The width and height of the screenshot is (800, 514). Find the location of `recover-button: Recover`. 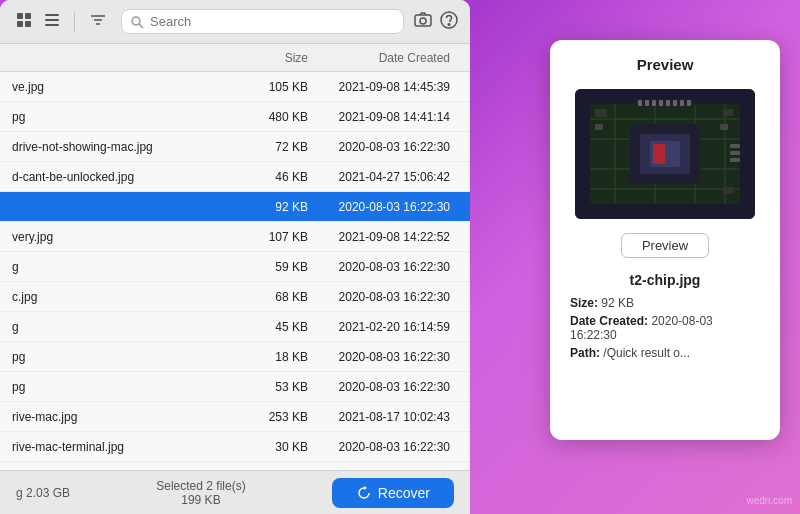

recover-button: Recover is located at coordinates (393, 493).